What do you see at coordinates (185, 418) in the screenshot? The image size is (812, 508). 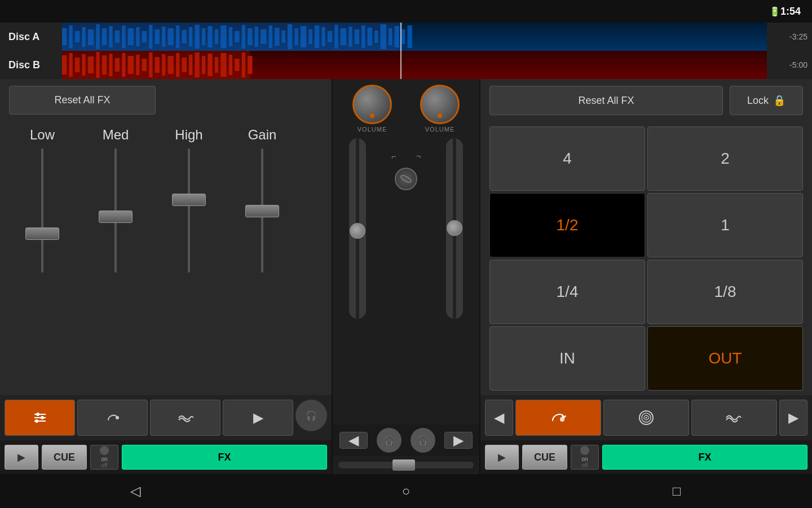 I see `fx-waves-button` at bounding box center [185, 418].